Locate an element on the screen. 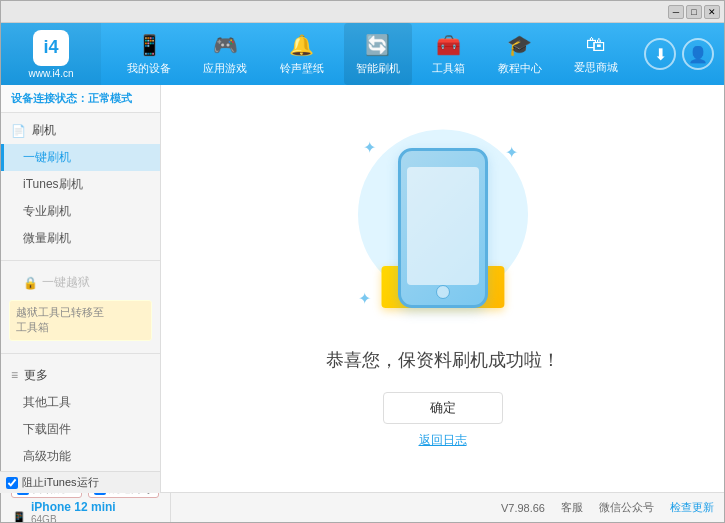 Image resolution: width=725 pixels, height=523 pixels. toolbox-icon: 🧰 is located at coordinates (448, 45).